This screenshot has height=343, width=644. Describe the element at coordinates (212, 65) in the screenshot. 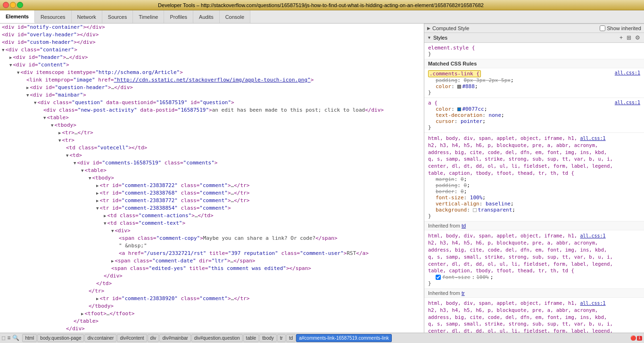

I see `dom-line: ▼<div id="content">` at that location.